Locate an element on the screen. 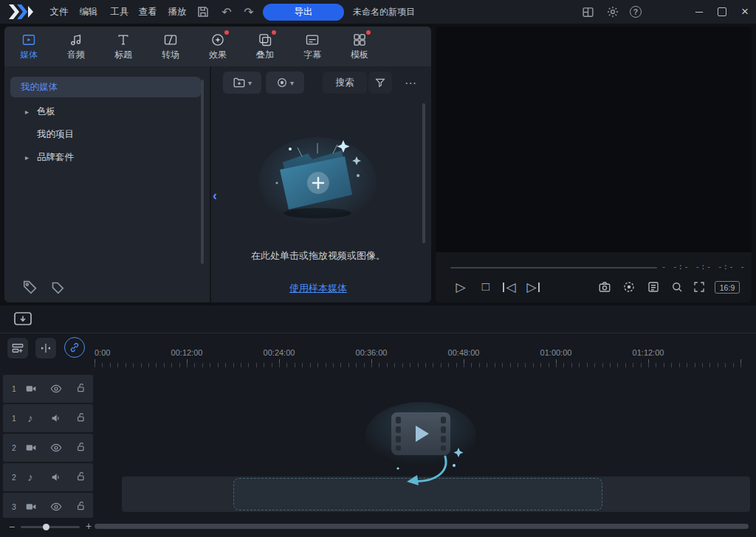 Image resolution: width=756 pixels, height=537 pixels. minimize-button: ─ is located at coordinates (699, 12).